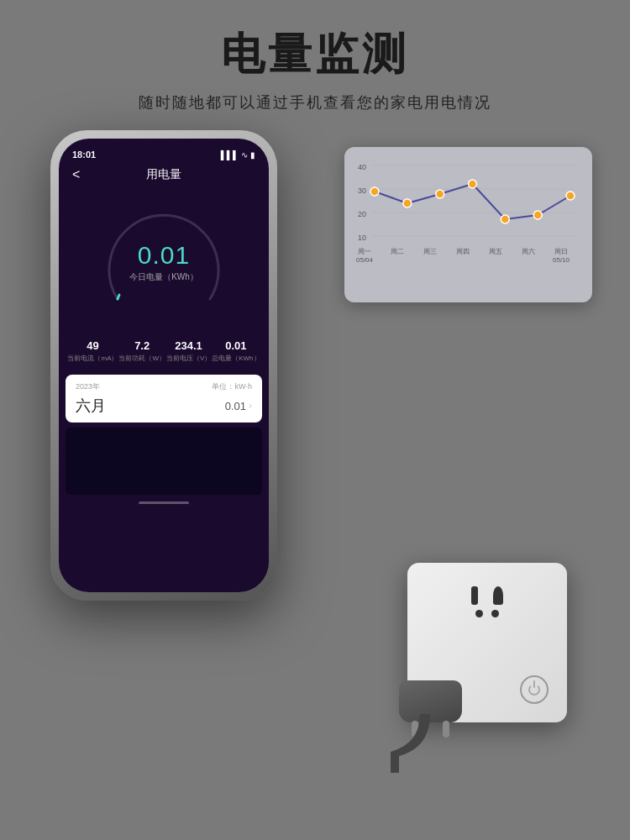  What do you see at coordinates (441, 743) in the screenshot?
I see `cable-svg` at bounding box center [441, 743].